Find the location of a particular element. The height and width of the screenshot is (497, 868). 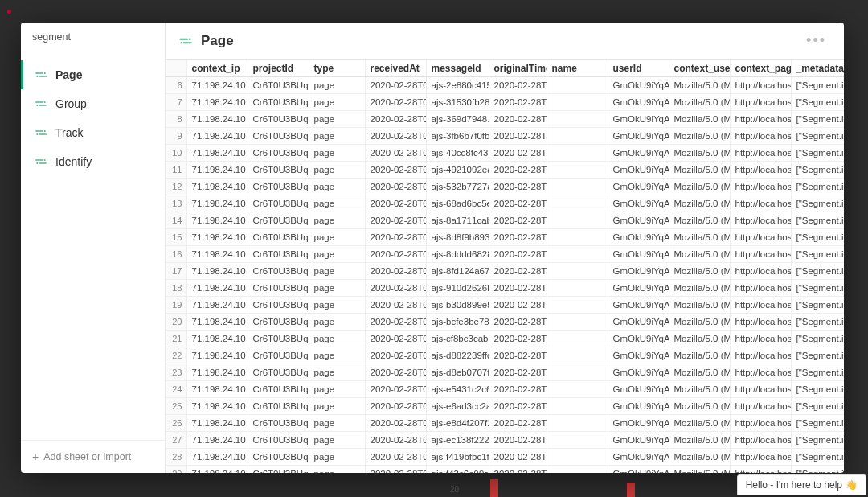

sidebar-item-group: Group is located at coordinates (93, 104).